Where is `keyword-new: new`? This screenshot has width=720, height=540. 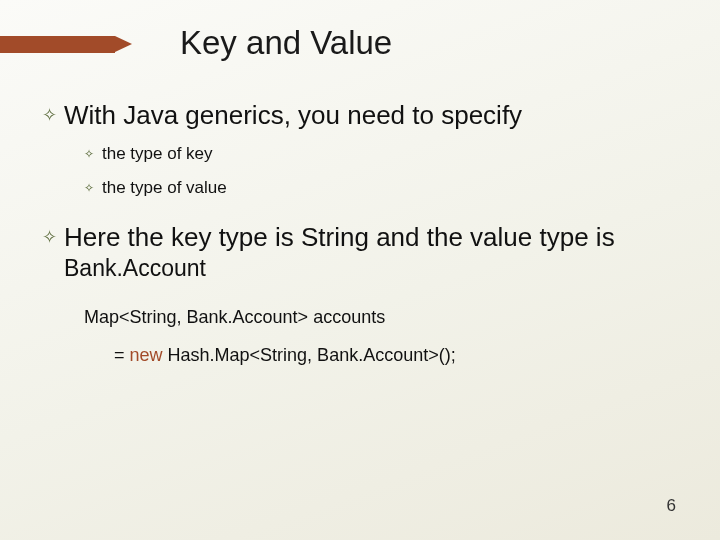 keyword-new: new is located at coordinates (146, 355).